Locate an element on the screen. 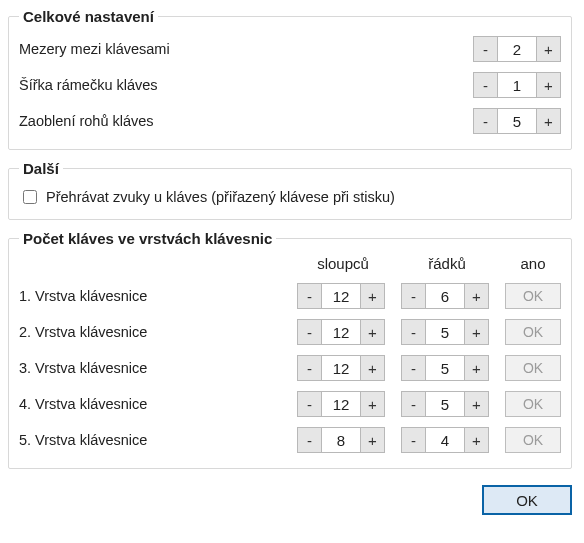 This screenshot has height=543, width=584. row-radius-label: Zaoblení rohů kláves is located at coordinates (246, 121).